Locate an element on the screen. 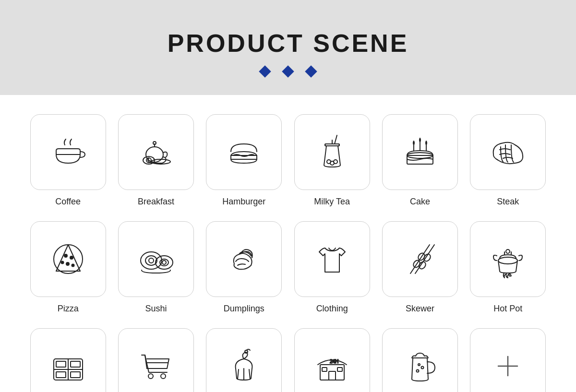  dumplings-label: Dumplings is located at coordinates (244, 309).